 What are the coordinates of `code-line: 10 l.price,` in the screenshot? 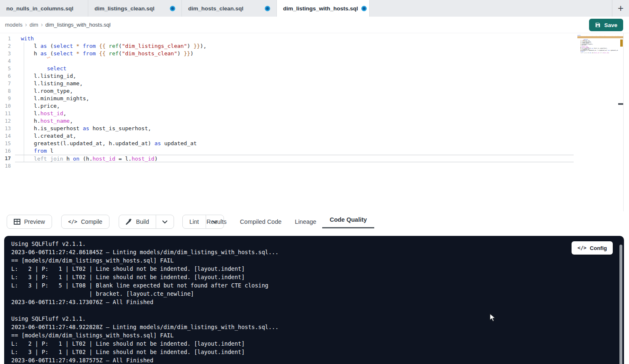 It's located at (315, 106).